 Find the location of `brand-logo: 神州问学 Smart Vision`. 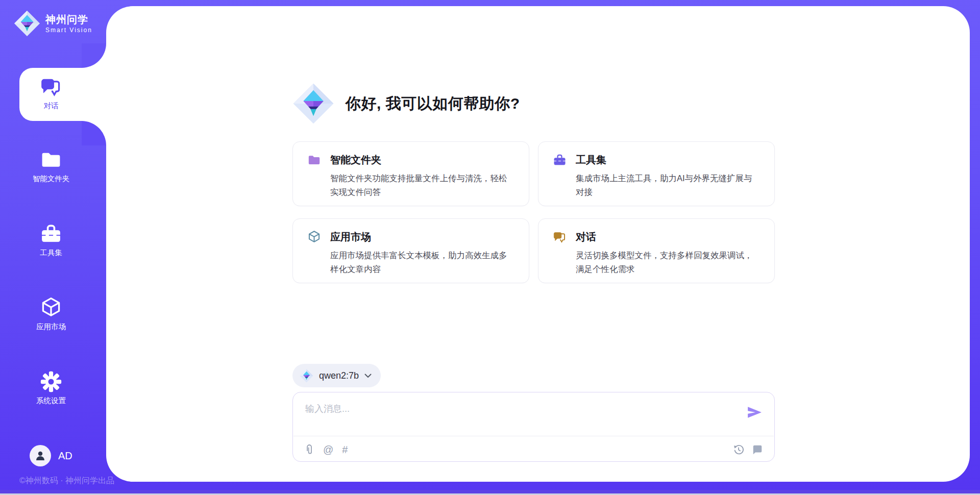

brand-logo: 神州问学 Smart Vision is located at coordinates (53, 23).